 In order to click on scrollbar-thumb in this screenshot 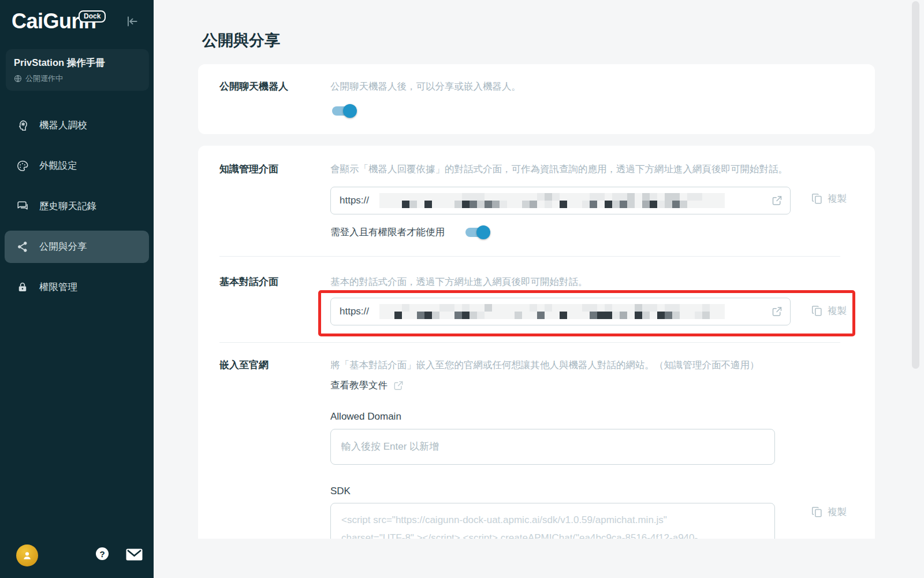, I will do `click(916, 185)`.